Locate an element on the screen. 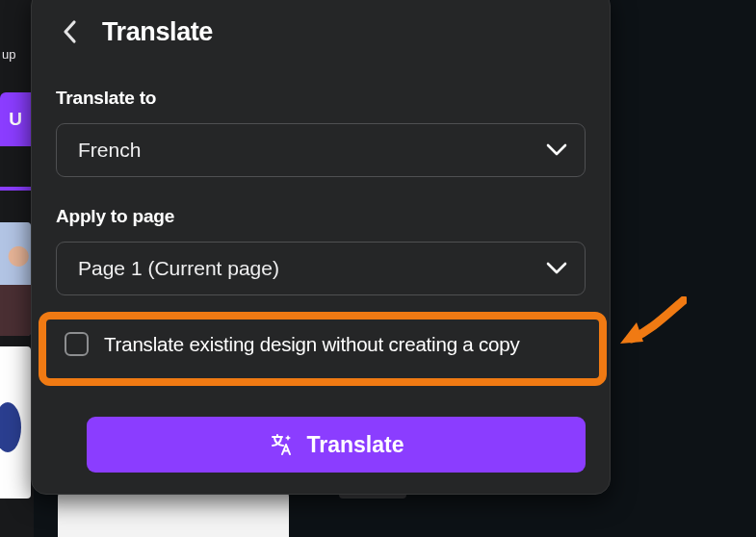 The image size is (756, 537). overwrite-checkbox-label: Translate existing design without creati… is located at coordinates (312, 345).